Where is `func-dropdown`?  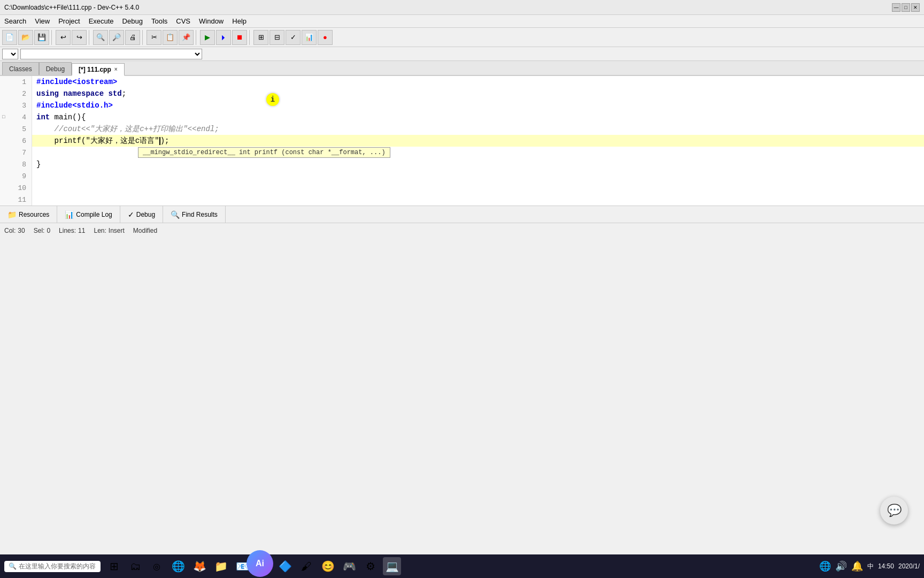
func-dropdown is located at coordinates (111, 54).